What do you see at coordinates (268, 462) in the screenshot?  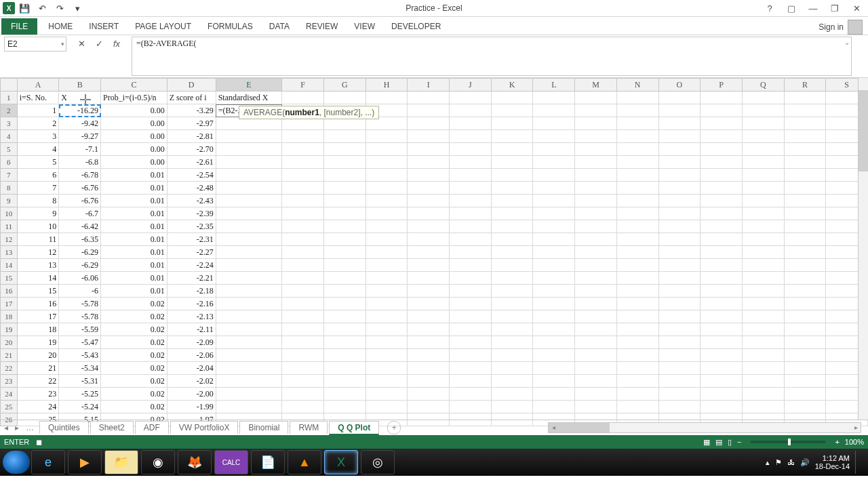 I see `taskbar-notepad-icon: 📄` at bounding box center [268, 462].